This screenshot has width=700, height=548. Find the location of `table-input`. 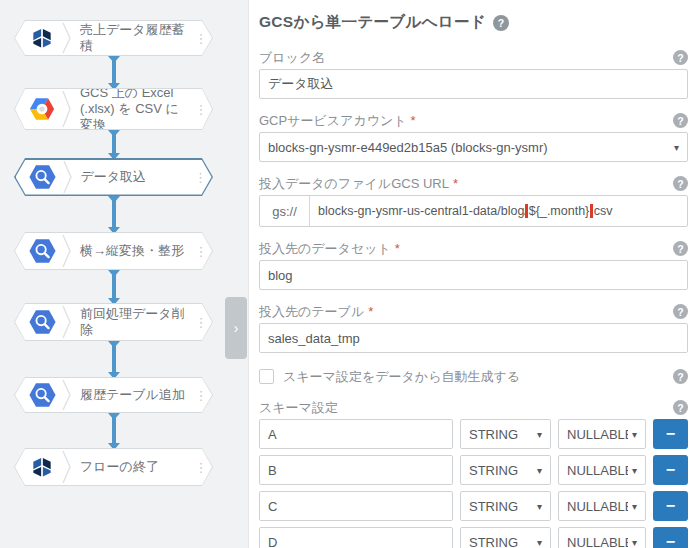

table-input is located at coordinates (474, 338).